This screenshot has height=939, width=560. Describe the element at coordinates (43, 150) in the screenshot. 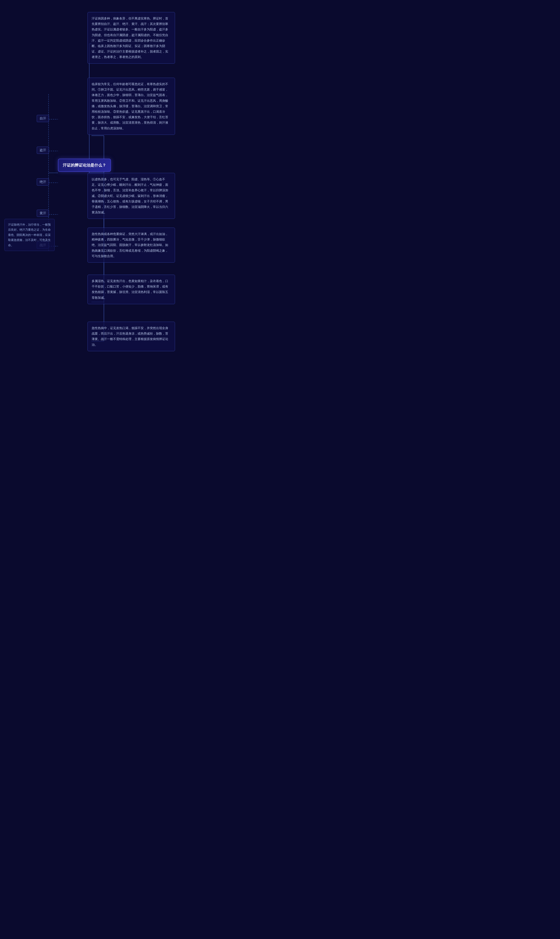

I see `branch-daohan: 盗汗` at that location.